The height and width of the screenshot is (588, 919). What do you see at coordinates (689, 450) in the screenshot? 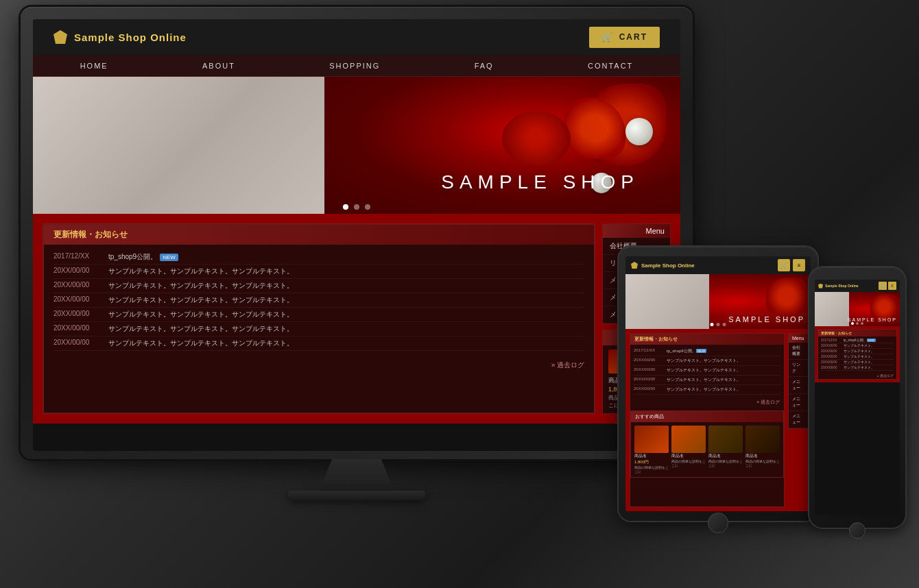
I see `t-product-2: 商品名 商品の簡単な説明をここに` at bounding box center [689, 450].